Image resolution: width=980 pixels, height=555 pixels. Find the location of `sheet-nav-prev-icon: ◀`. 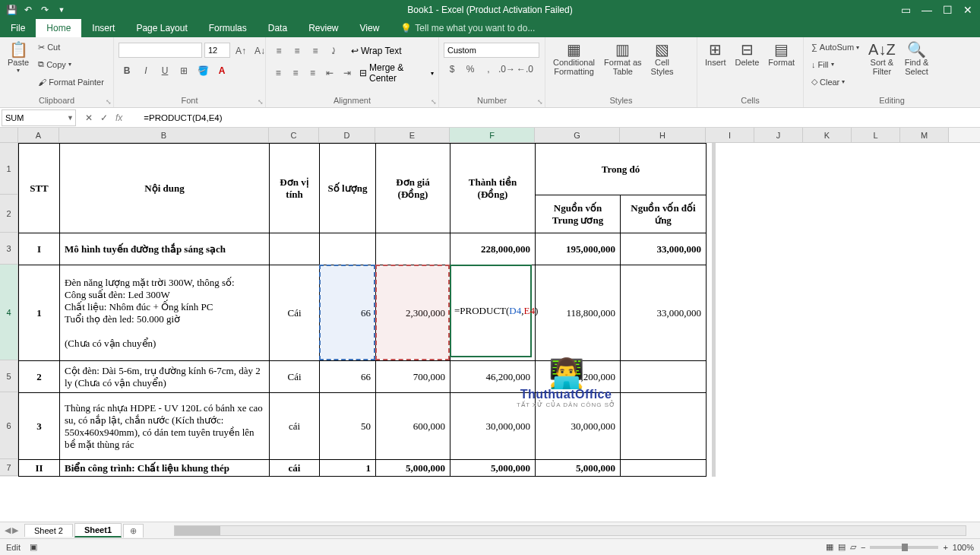

sheet-nav-prev-icon: ◀ is located at coordinates (8, 531).